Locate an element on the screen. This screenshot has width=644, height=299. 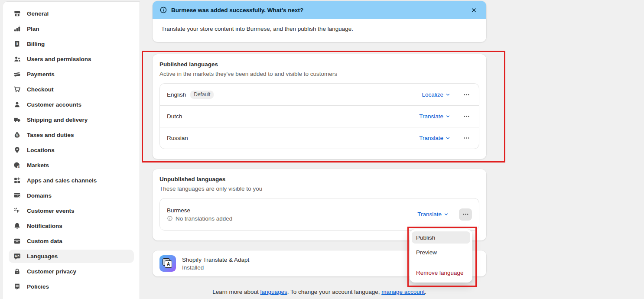
language-name: Burmese is located at coordinates (199, 211).